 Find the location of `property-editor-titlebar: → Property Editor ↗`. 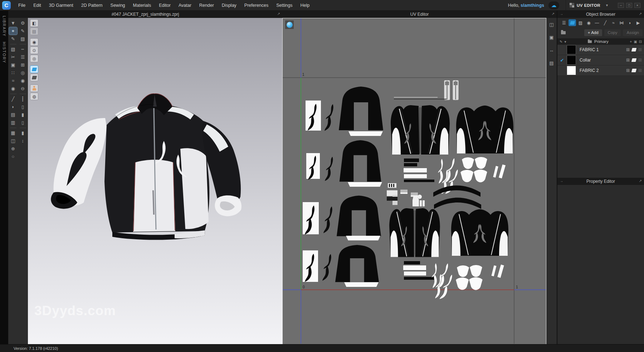

property-editor-titlebar: → Property Editor ↗ is located at coordinates (601, 181).